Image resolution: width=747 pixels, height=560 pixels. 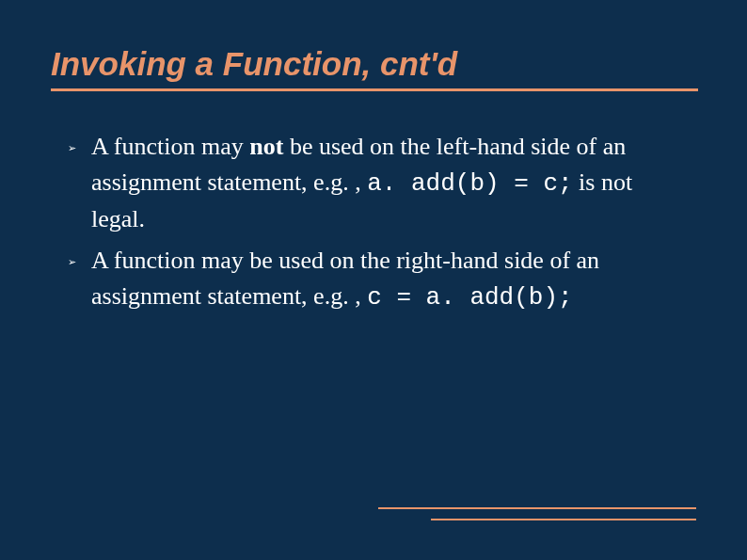 I want to click on list-item: ➢ A function may be used on the right-ha…, so click(x=377, y=279).